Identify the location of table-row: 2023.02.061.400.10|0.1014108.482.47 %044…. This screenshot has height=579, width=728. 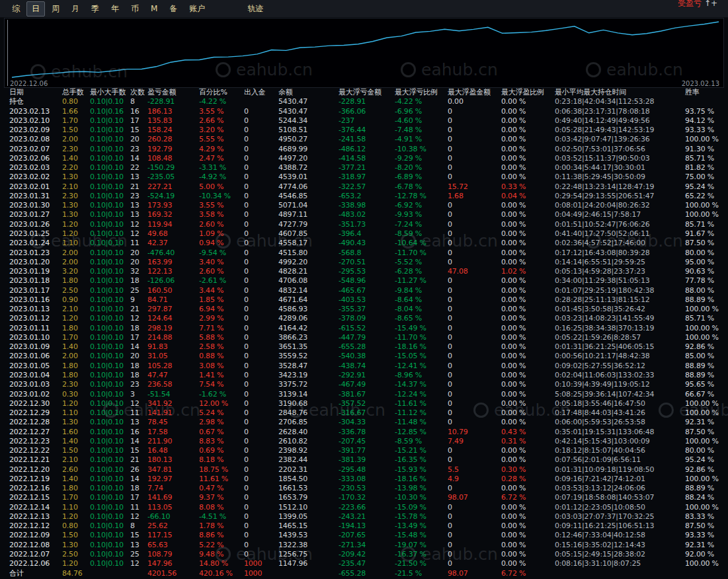
(364, 159).